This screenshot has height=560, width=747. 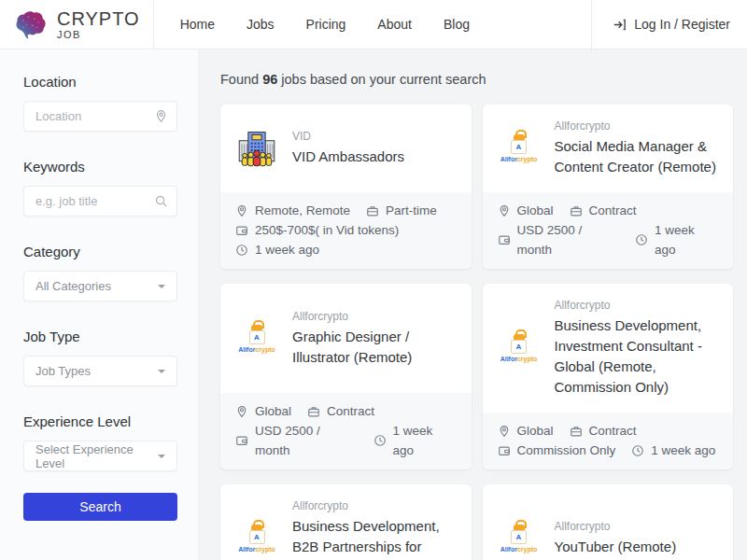 What do you see at coordinates (303, 211) in the screenshot?
I see `job-location: Remote, Remote` at bounding box center [303, 211].